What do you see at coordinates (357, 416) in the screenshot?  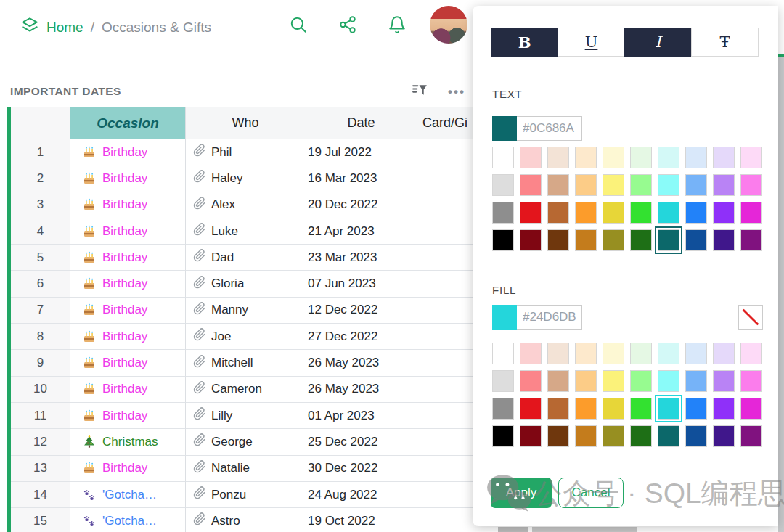 I see `date-cell: 01 Apr 2023` at bounding box center [357, 416].